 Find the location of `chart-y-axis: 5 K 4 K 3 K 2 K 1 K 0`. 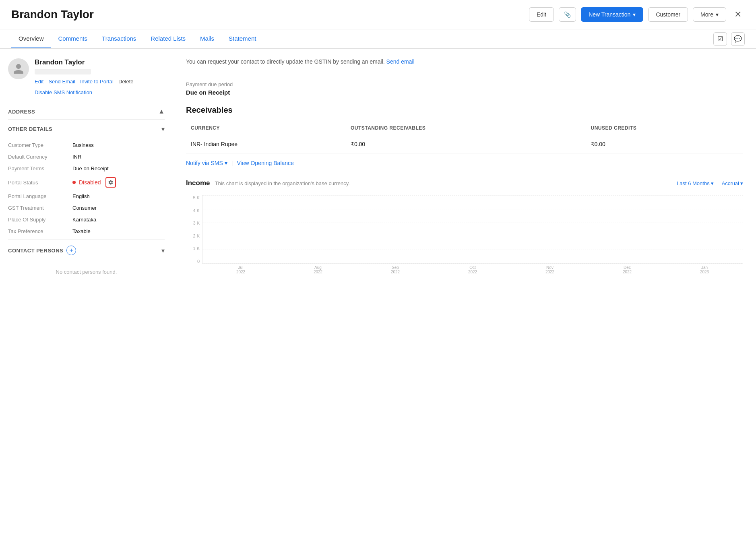

chart-y-axis: 5 K 4 K 3 K 2 K 1 K 0 is located at coordinates (194, 229).